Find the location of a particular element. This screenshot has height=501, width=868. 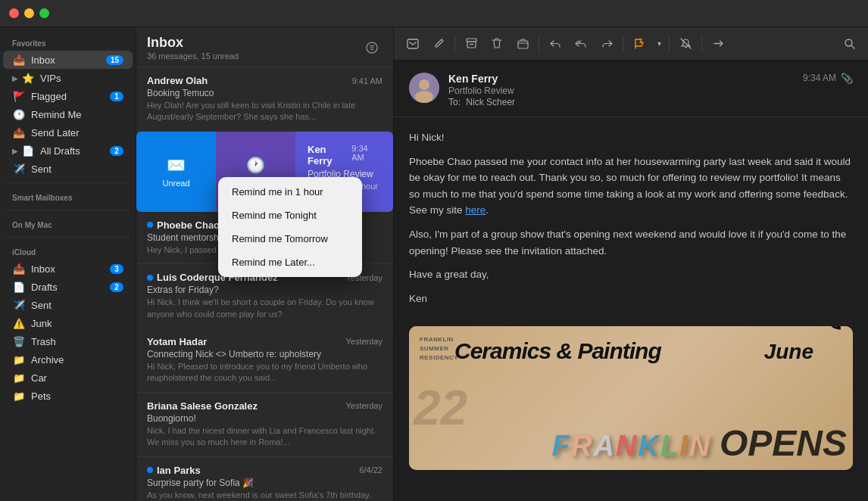

email-signature: Ken is located at coordinates (631, 299).